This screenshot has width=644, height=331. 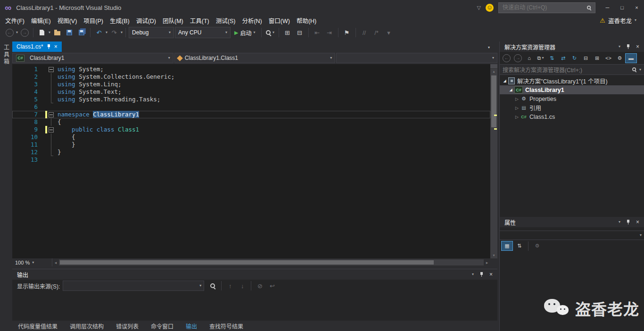 I want to click on document-list-caret-icon: ▾, so click(x=489, y=48).